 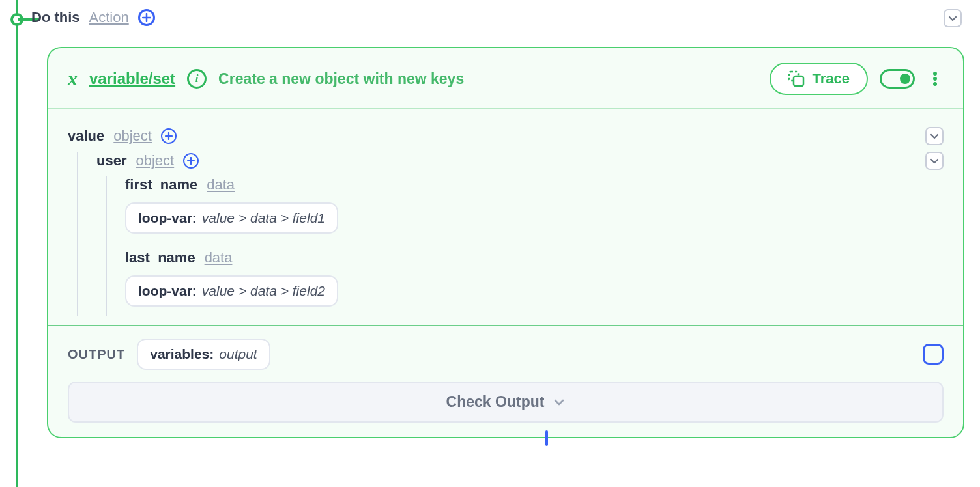 I want to click on trace-button: Trace, so click(x=819, y=79).